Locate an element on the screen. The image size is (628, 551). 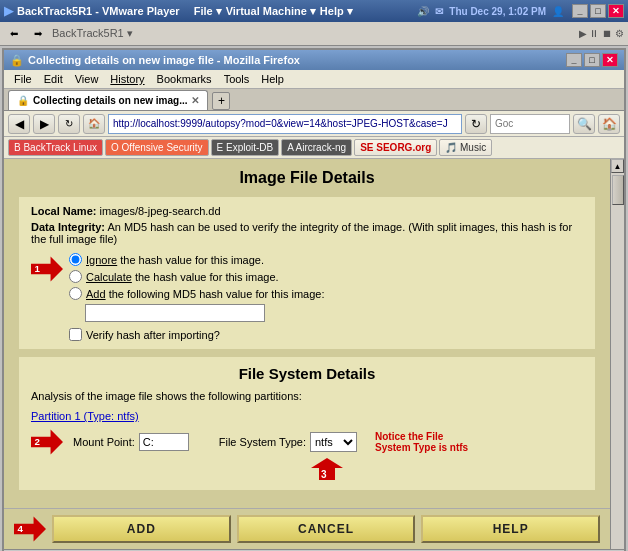
bookmark-se-label: SE SEORG.org is located at coordinates (396, 148).